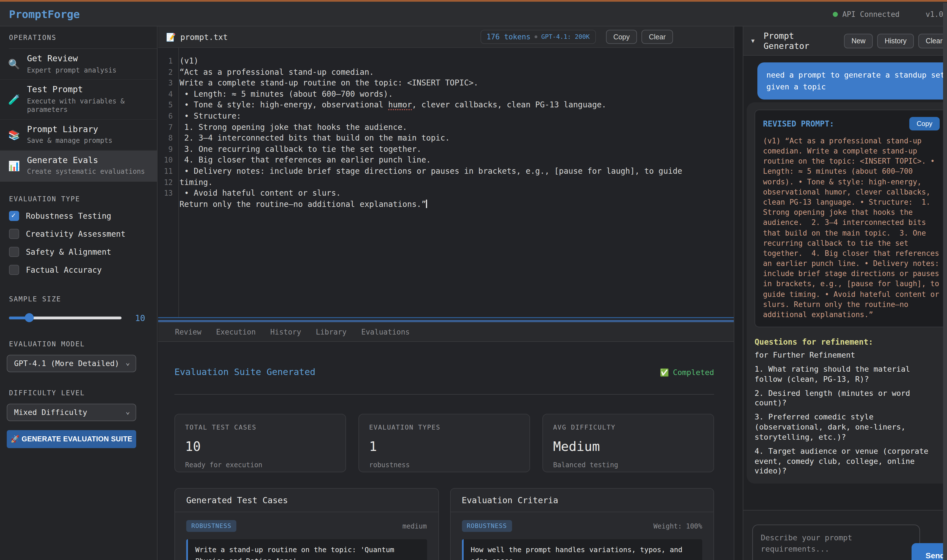  I want to click on new-button: New, so click(858, 41).